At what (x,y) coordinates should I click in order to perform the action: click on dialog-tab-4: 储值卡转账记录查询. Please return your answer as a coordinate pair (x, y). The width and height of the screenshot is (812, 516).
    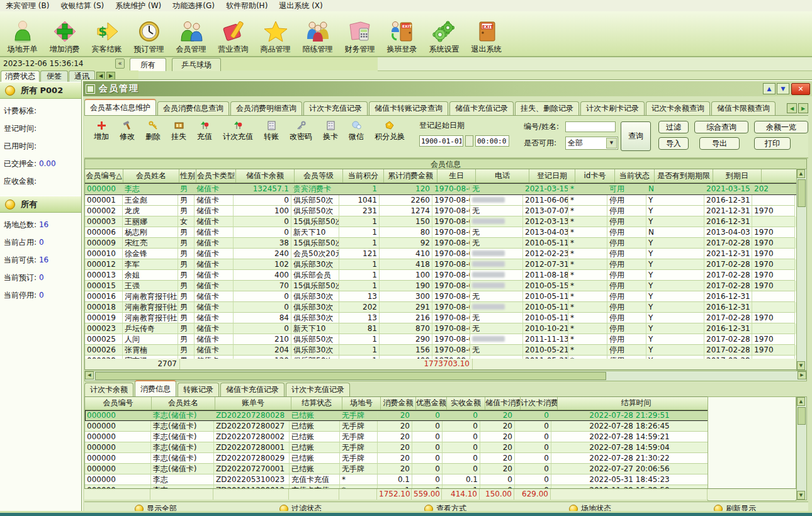
    Looking at the image, I should click on (409, 108).